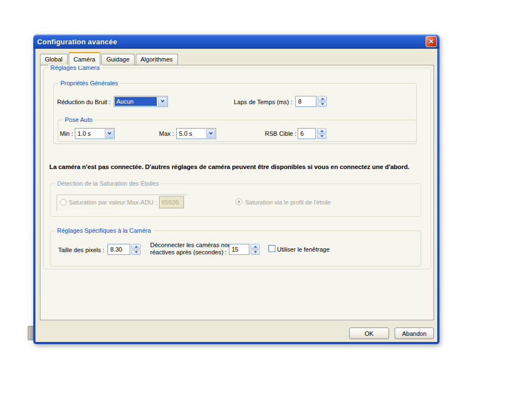  What do you see at coordinates (66, 134) in the screenshot?
I see `exposure-min-label: Min :` at bounding box center [66, 134].